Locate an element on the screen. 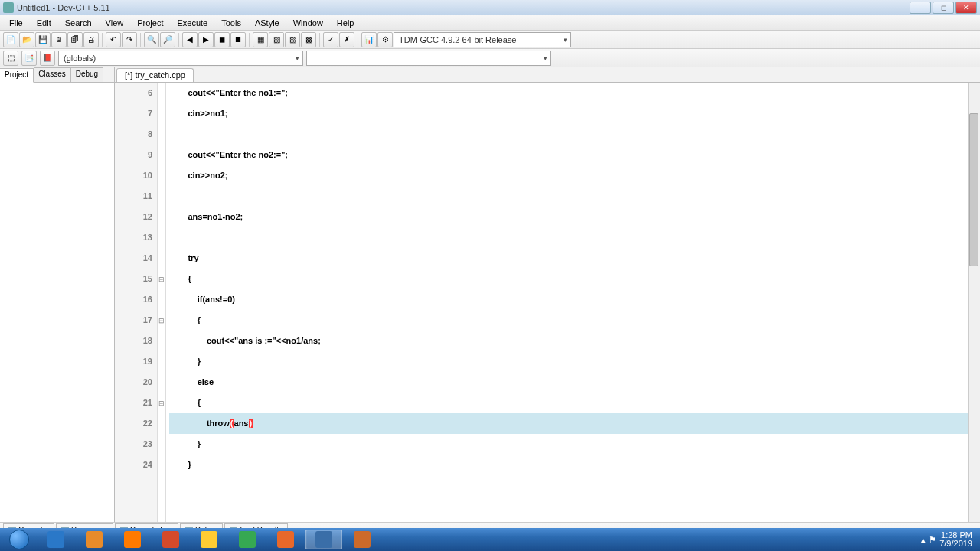 Image resolution: width=980 pixels, height=551 pixels. panel-tab-debug: Debug is located at coordinates (87, 75).